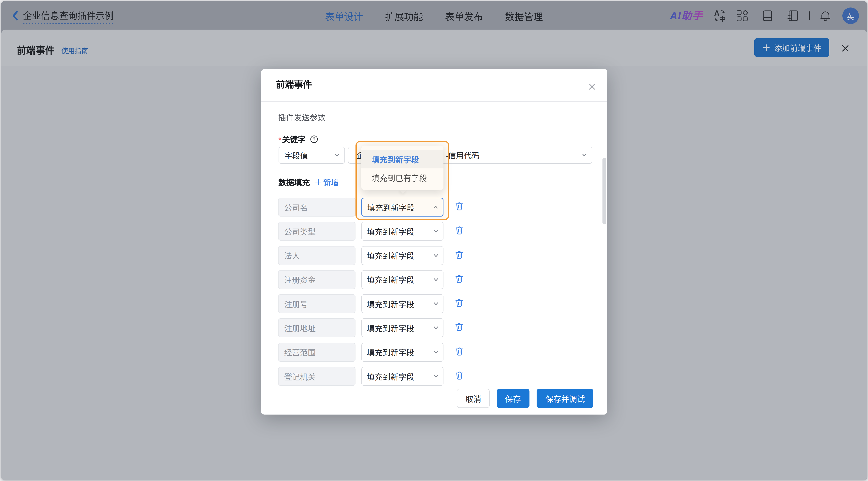  Describe the element at coordinates (309, 182) in the screenshot. I see `datafill-label-row: 数据填充 新增` at that location.